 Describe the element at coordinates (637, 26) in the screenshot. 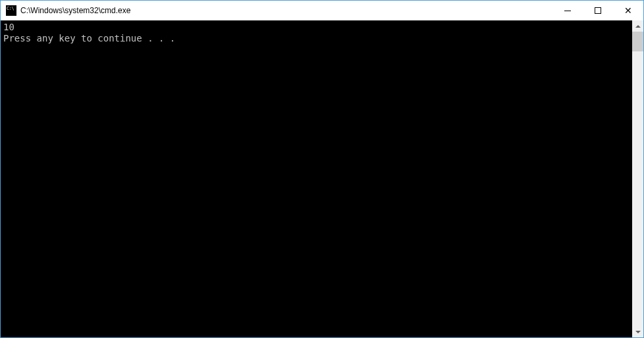

I see `scroll-up-button` at that location.